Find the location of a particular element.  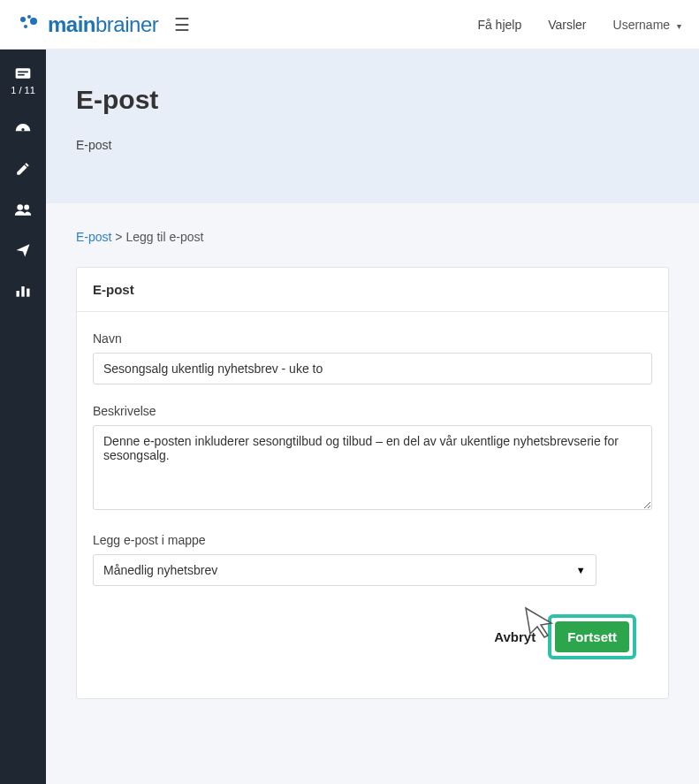

continue-button: Fortsett is located at coordinates (592, 636).